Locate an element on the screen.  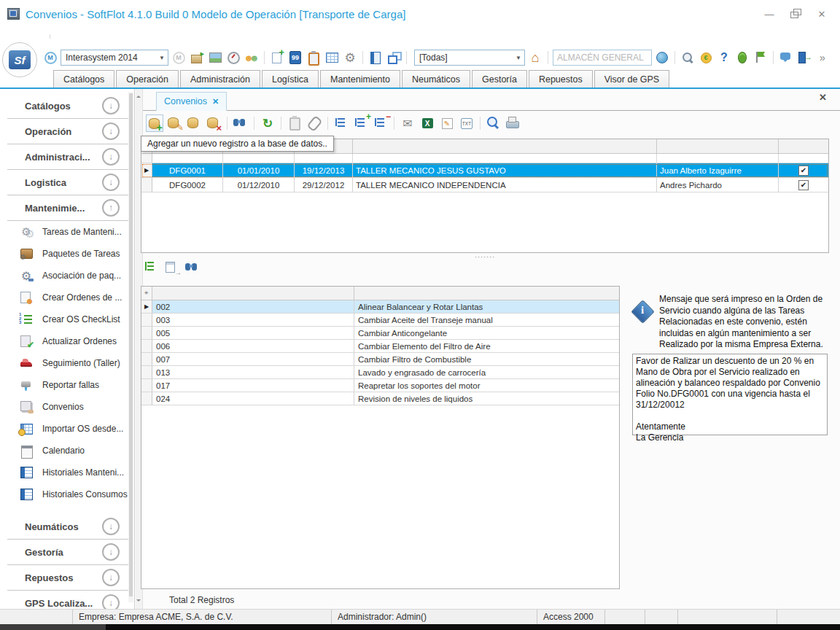
chat-icon is located at coordinates (786, 58).